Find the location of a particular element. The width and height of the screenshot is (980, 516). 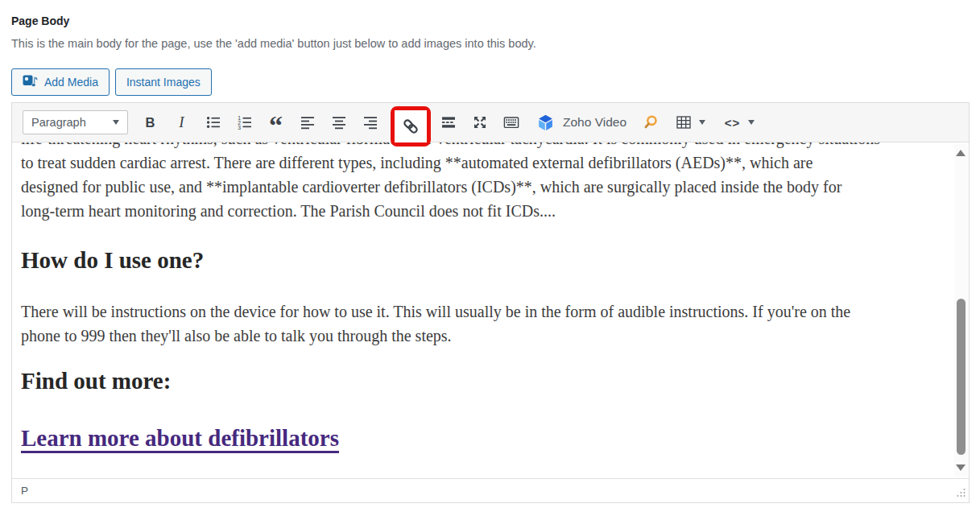

editor-scrollbar is located at coordinates (961, 311).